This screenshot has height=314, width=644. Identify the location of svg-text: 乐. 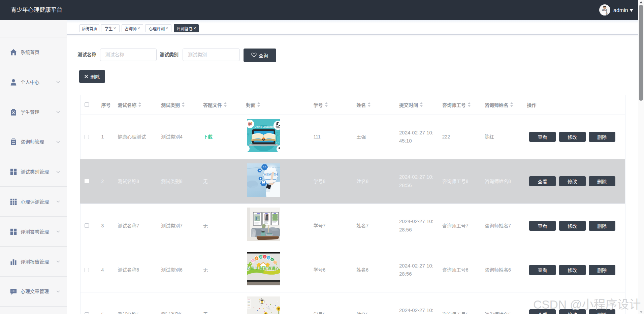
(272, 260).